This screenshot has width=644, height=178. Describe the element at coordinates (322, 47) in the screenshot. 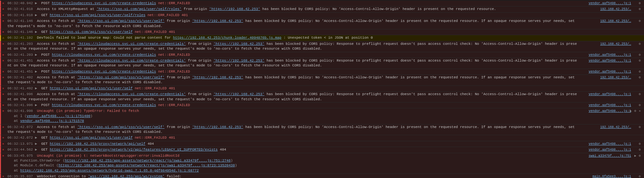

I see `log-row: ✕ 06:32:41.203 Access to fetch at 'https…` at that location.